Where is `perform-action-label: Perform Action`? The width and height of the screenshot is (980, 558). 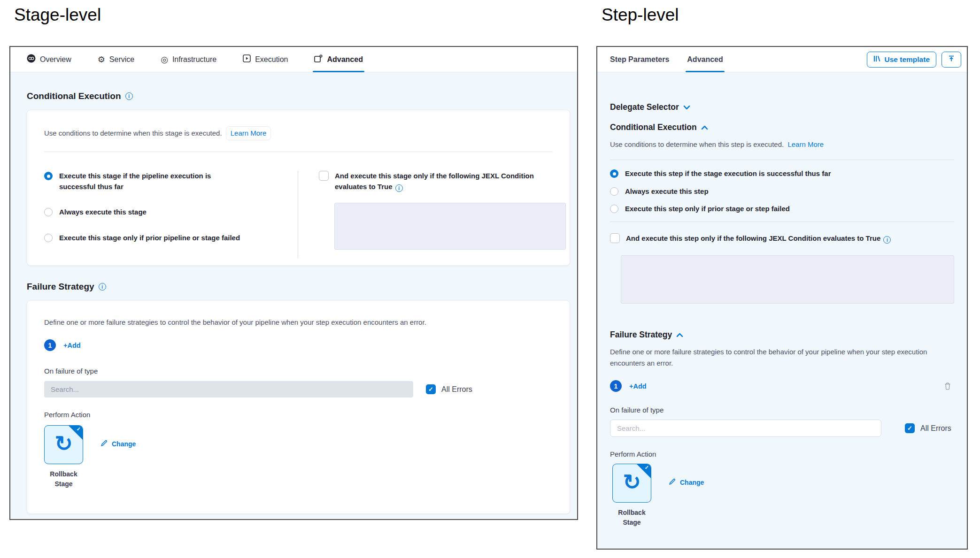 perform-action-label: Perform Action is located at coordinates (782, 454).